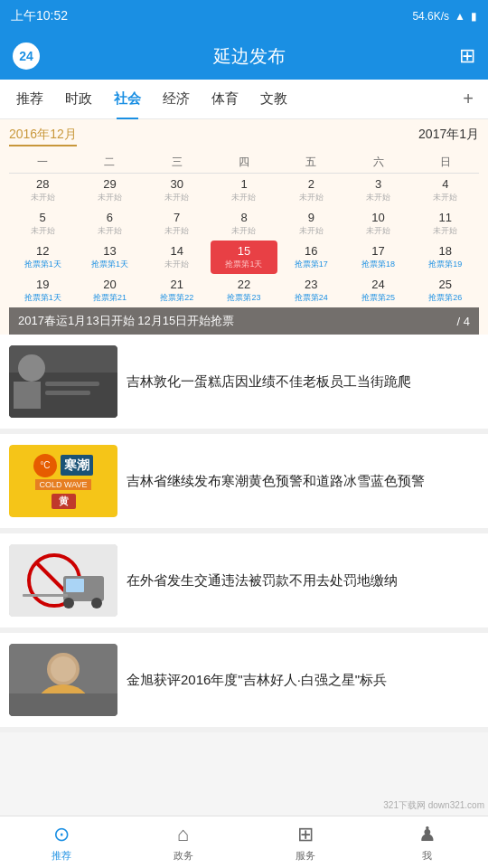 This screenshot has height=868, width=488. What do you see at coordinates (305, 835) in the screenshot?
I see `service-icon: ⊞` at bounding box center [305, 835].